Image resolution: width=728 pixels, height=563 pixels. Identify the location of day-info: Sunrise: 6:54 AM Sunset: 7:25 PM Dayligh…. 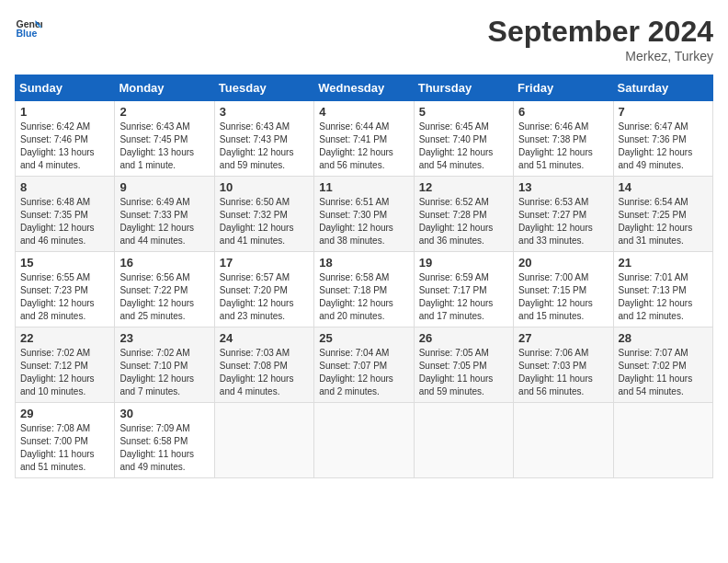
(664, 222).